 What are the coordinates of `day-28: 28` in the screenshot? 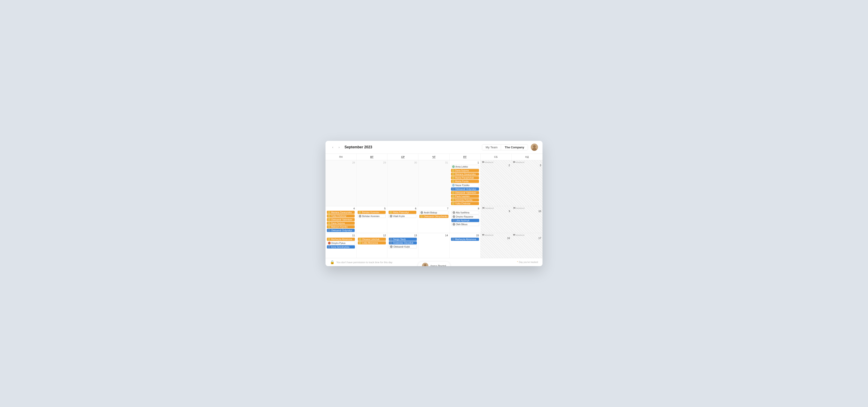 It's located at (341, 183).